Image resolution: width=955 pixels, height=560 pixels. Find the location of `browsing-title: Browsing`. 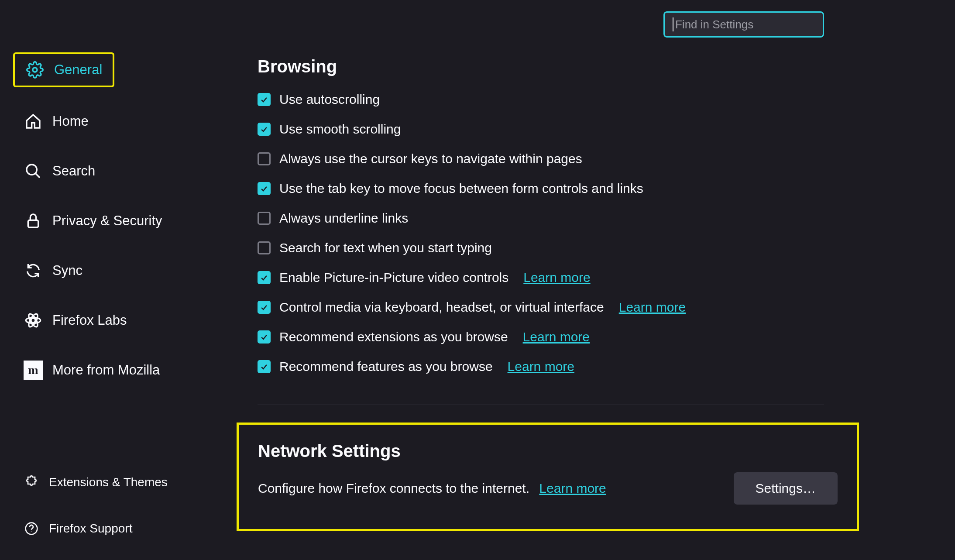

browsing-title: Browsing is located at coordinates (541, 66).